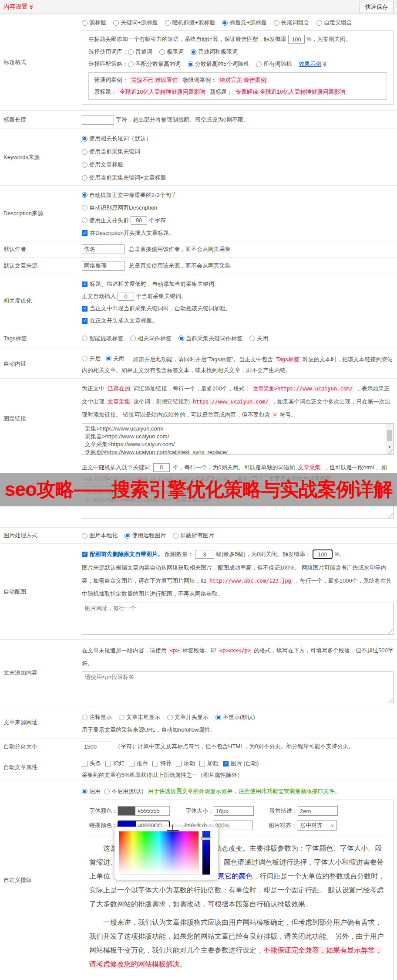 This screenshot has height=980, width=397. What do you see at coordinates (97, 746) in the screenshot?
I see `paging-size-input` at bounding box center [97, 746].